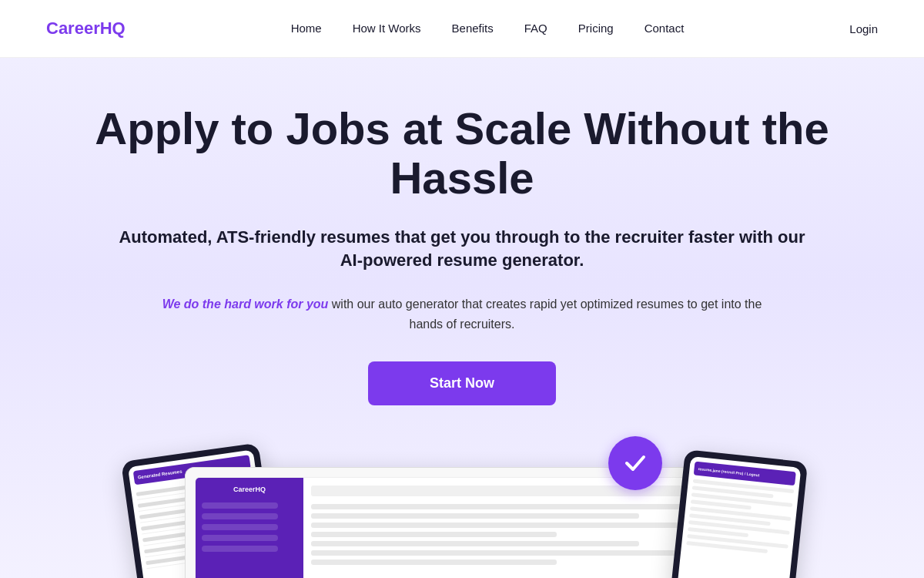 The height and width of the screenshot is (578, 924). Describe the element at coordinates (387, 28) in the screenshot. I see `nav-link-how-it-works: How It Works` at that location.